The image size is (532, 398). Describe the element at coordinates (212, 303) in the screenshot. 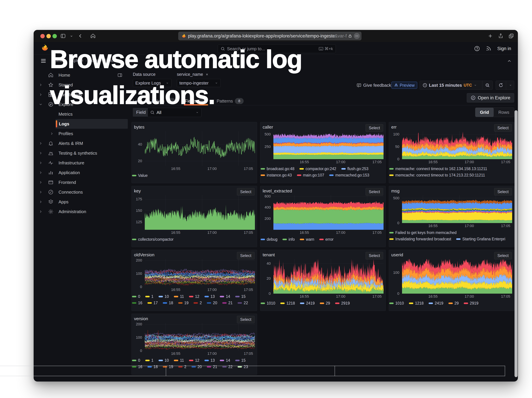

I see `legend-item: 20` at that location.